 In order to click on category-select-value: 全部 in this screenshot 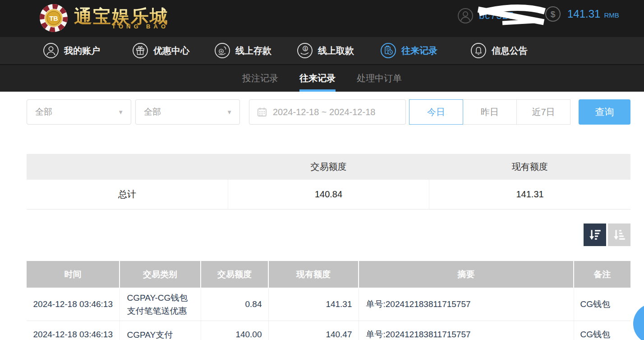, I will do `click(44, 112)`.